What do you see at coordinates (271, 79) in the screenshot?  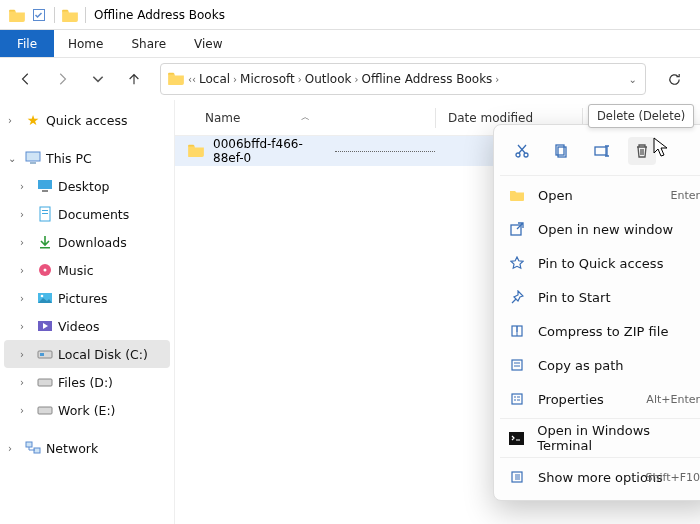 I see `breadcrumb-microsoft: Microsoft›` at bounding box center [271, 79].